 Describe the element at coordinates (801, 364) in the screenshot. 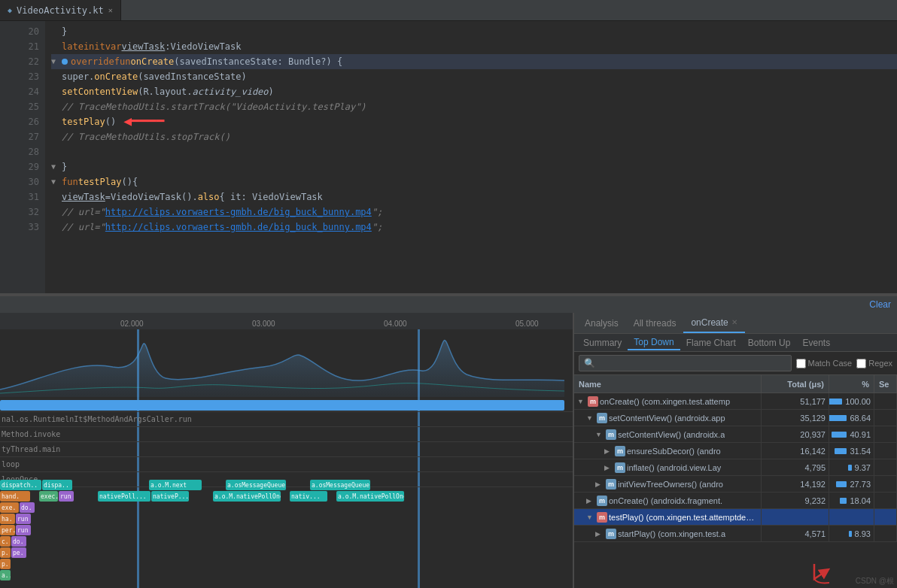

I see `match-case-check` at that location.